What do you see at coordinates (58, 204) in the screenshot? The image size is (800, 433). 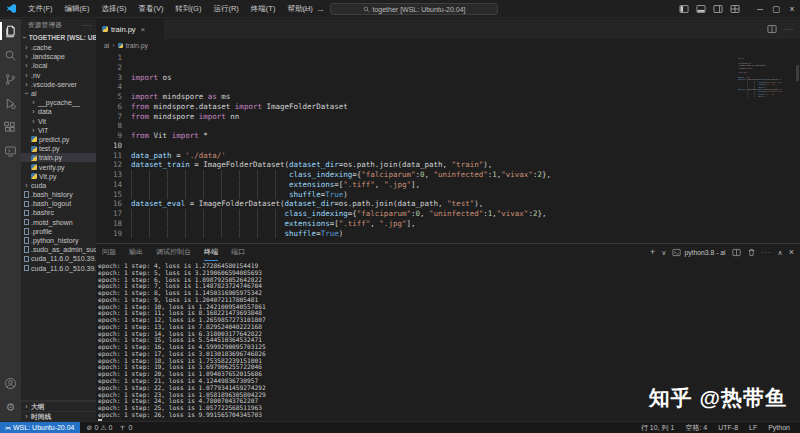 I see `tree-item: .bash_logout` at bounding box center [58, 204].